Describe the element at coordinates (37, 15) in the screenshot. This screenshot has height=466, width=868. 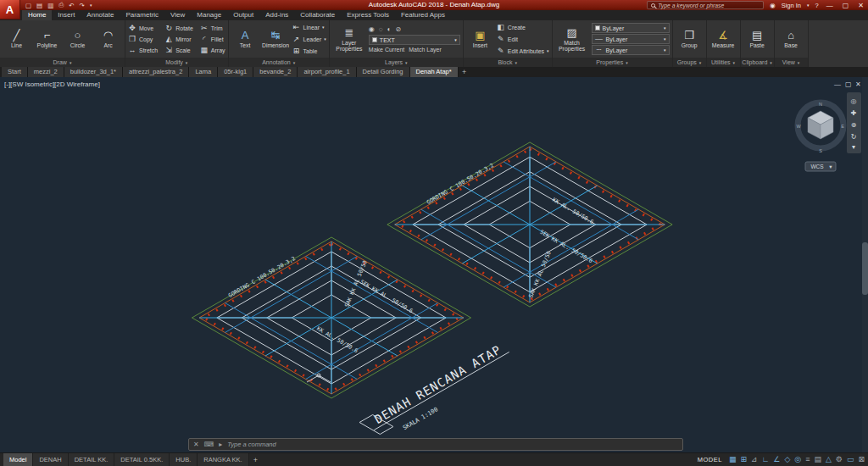
I see `ribbon-tab-home: Home` at that location.